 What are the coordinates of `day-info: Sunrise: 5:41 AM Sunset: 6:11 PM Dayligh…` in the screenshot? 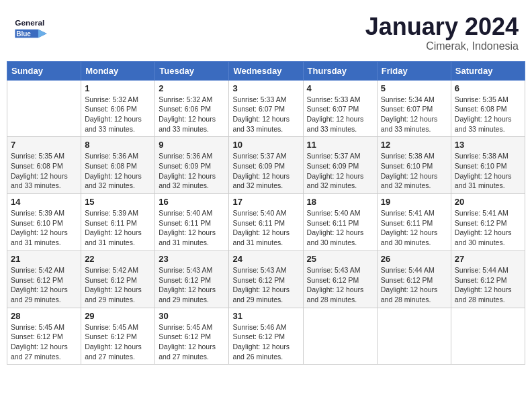 It's located at (414, 228).